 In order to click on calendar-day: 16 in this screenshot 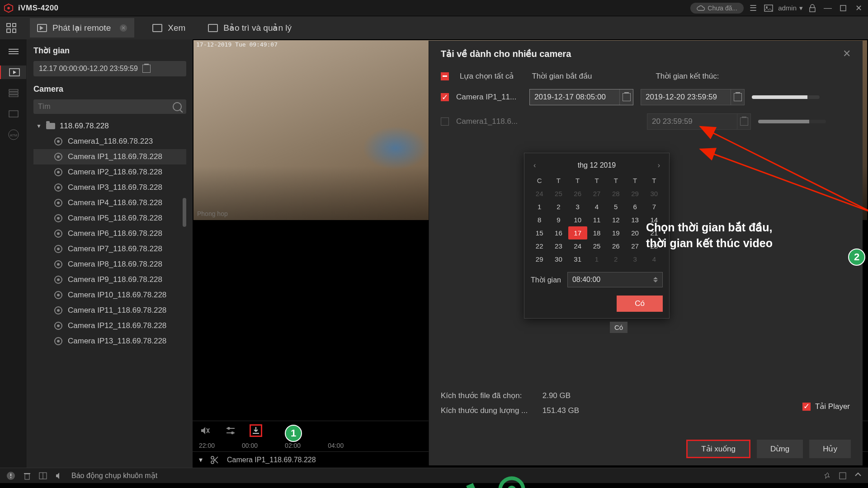, I will do `click(558, 233)`.